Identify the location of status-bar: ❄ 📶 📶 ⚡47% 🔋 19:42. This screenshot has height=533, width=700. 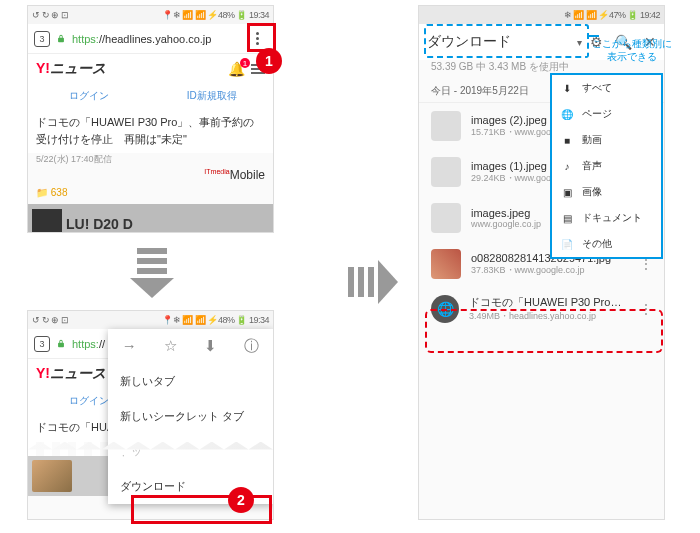
(542, 15).